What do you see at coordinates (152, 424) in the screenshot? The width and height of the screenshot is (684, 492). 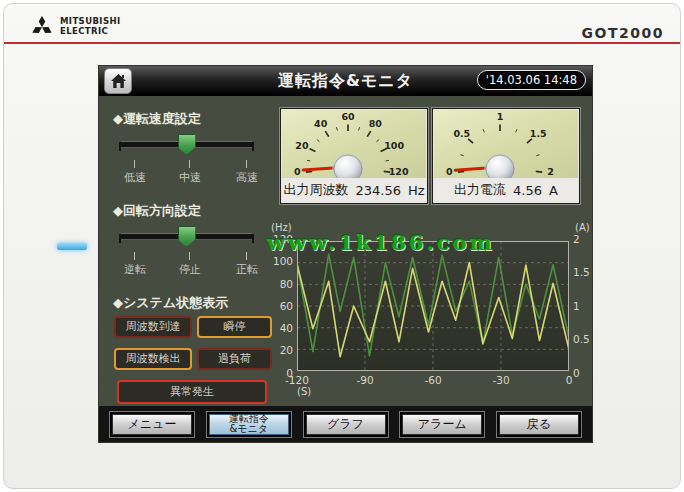 I see `nav-slot-menu: メニュー` at bounding box center [152, 424].